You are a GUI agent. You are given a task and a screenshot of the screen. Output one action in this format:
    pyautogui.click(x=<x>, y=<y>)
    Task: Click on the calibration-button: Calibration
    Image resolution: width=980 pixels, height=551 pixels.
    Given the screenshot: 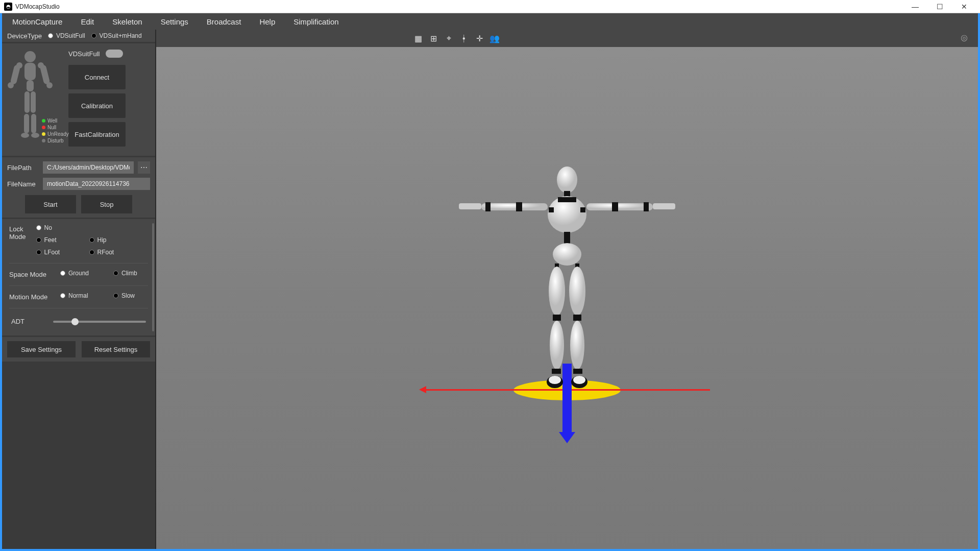 What is the action you would take?
    pyautogui.click(x=97, y=106)
    